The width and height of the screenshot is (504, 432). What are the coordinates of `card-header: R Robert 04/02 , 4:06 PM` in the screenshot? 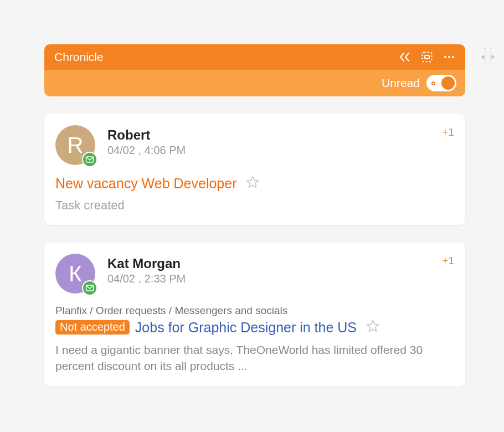 It's located at (255, 145).